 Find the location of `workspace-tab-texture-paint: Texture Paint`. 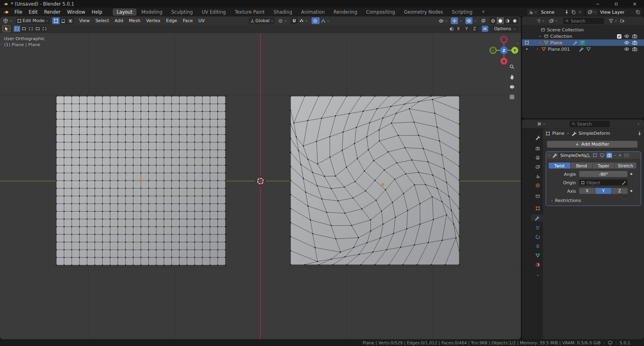

workspace-tab-texture-paint: Texture Paint is located at coordinates (250, 12).